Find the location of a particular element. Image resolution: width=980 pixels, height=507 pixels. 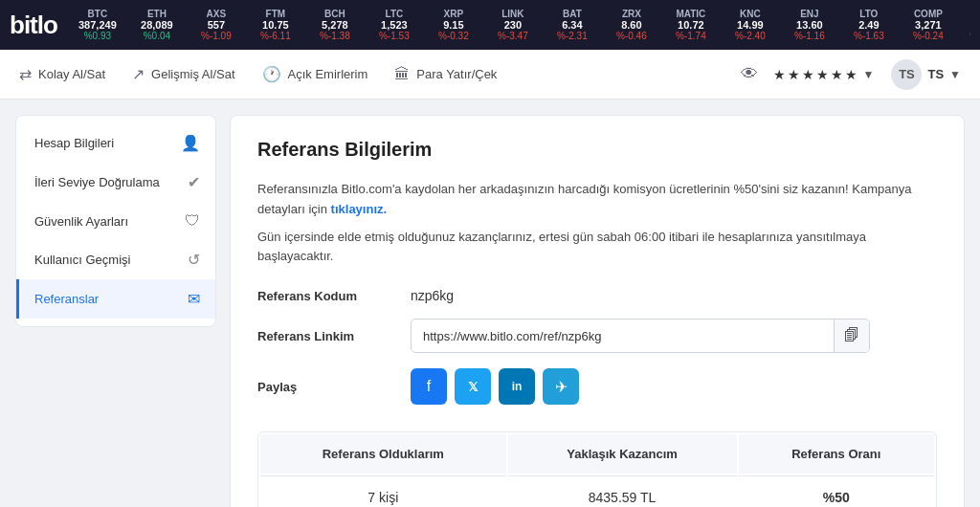

linkedin-share-button: in is located at coordinates (517, 386).